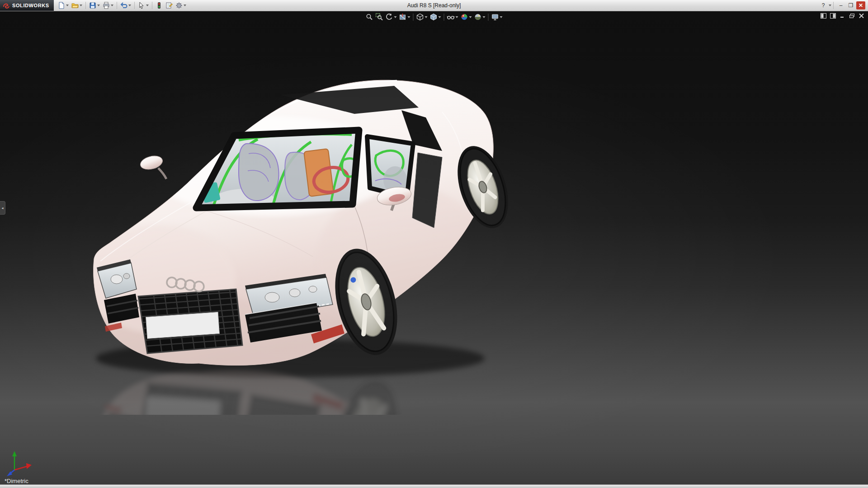  Describe the element at coordinates (14, 460) in the screenshot. I see `y-axis-arrow` at that location.